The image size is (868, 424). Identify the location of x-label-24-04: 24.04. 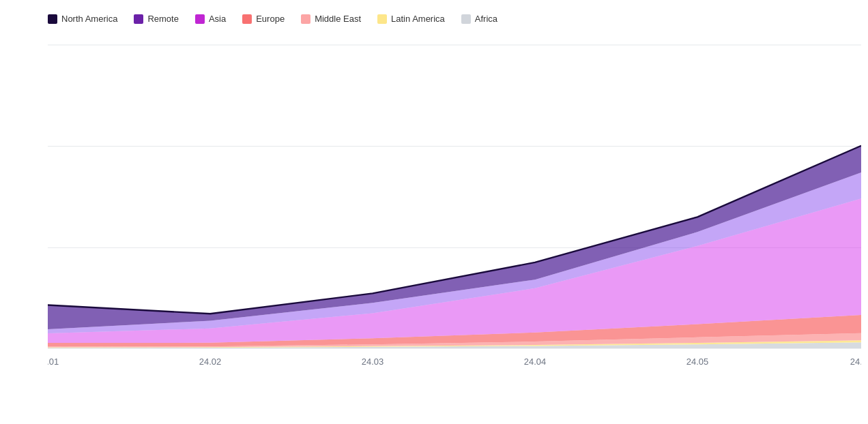
(535, 362).